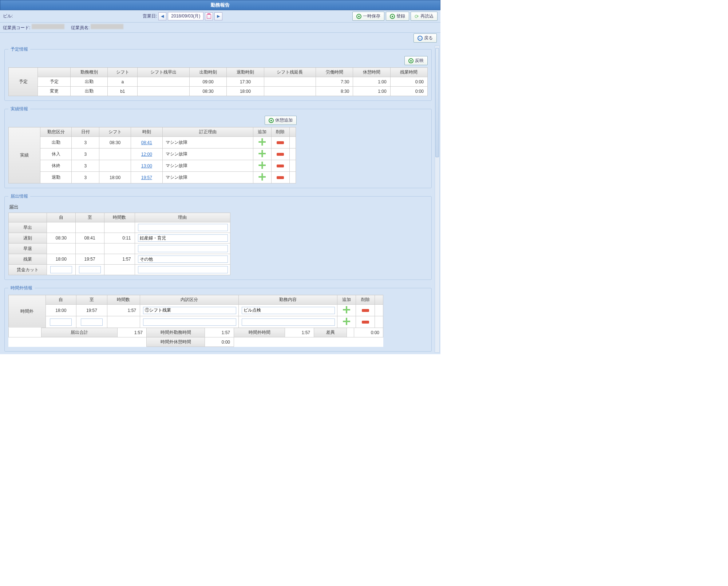  Describe the element at coordinates (89, 72) in the screenshot. I see `th: 勤務種別` at that location.